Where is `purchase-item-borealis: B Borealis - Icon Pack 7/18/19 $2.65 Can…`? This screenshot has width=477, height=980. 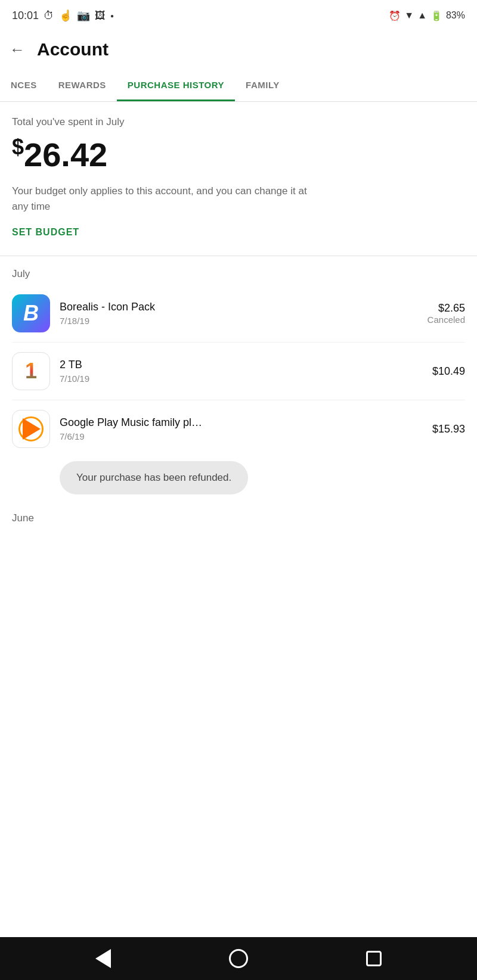 purchase-item-borealis: B Borealis - Icon Pack 7/18/19 $2.65 Can… is located at coordinates (238, 313).